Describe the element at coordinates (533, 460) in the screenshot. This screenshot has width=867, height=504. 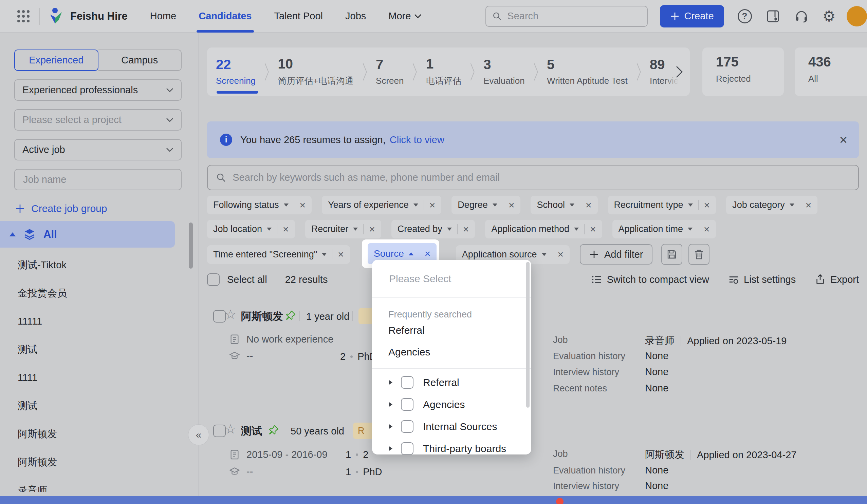
I see `candidate-row: ☆ 测试 50 years old R 2015-09 - 2016-09 1 …` at that location.